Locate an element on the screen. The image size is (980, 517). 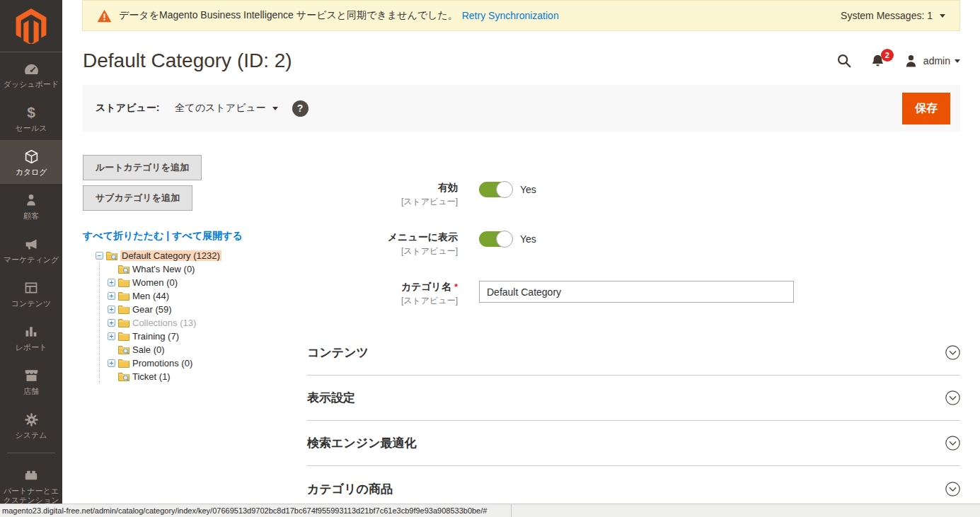
tree-item: + Women (0) is located at coordinates (207, 283).